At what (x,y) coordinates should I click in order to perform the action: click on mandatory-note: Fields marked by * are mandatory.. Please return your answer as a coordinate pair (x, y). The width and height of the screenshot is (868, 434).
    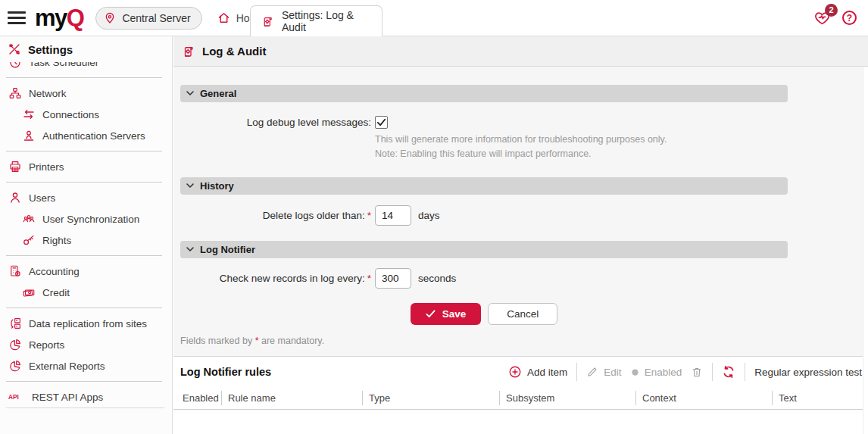
    Looking at the image, I should click on (524, 341).